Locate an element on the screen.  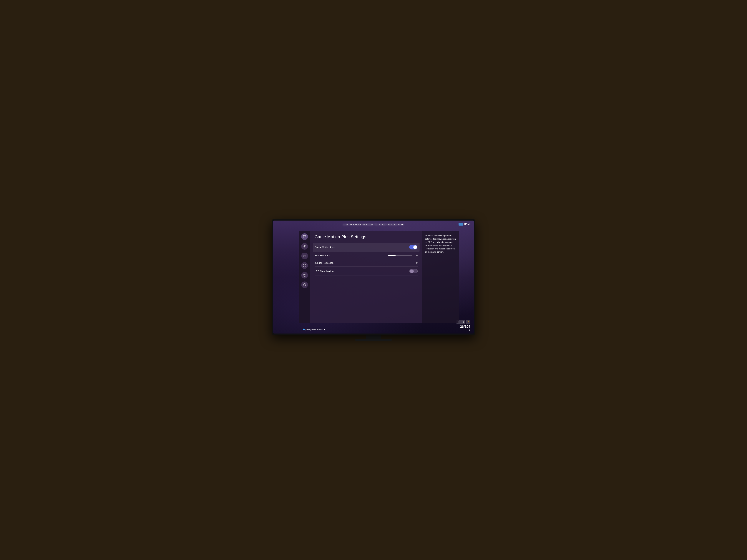
game-motion-plus-toggle is located at coordinates (413, 247).